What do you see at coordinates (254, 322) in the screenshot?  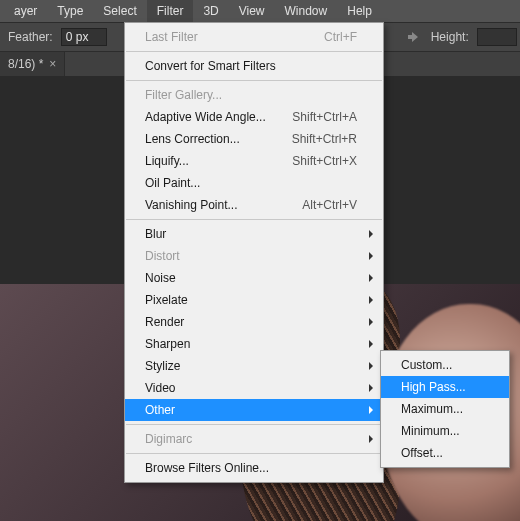 I see `menu-item-render: Render` at bounding box center [254, 322].